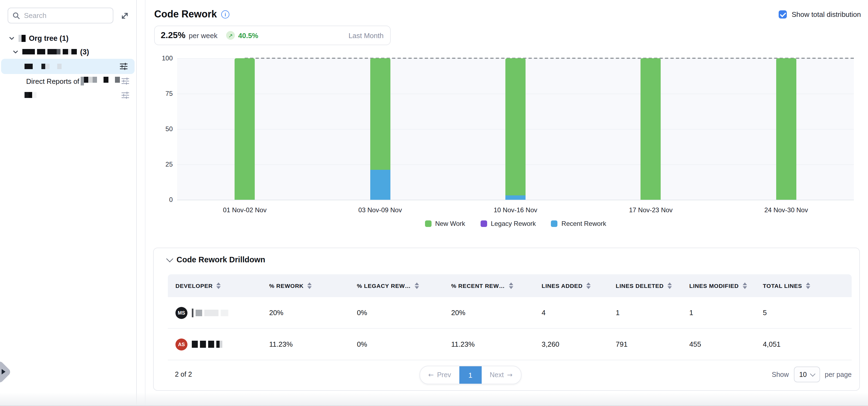  What do you see at coordinates (245, 129) in the screenshot?
I see `bar-01 Nov-02 Nov` at bounding box center [245, 129].